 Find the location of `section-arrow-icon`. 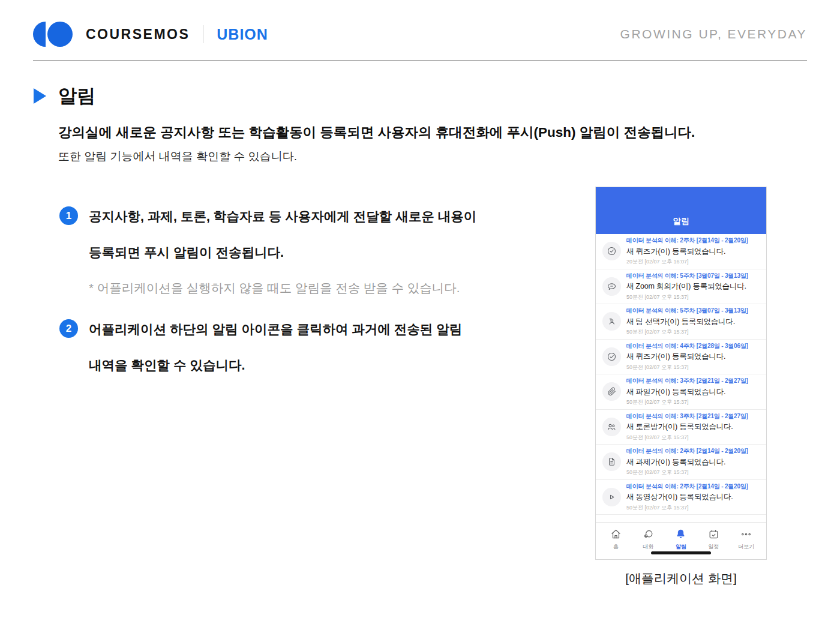

section-arrow-icon is located at coordinates (40, 96).